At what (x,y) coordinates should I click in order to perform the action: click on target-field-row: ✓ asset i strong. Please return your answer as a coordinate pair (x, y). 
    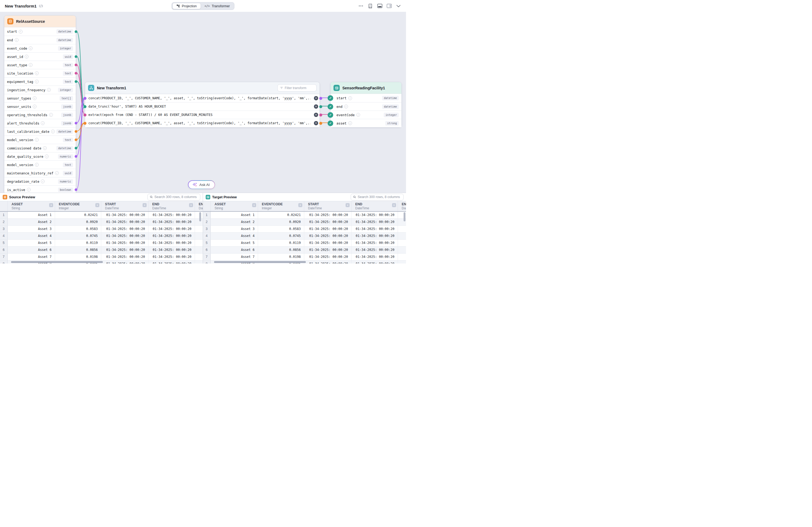
    Looking at the image, I should click on (366, 123).